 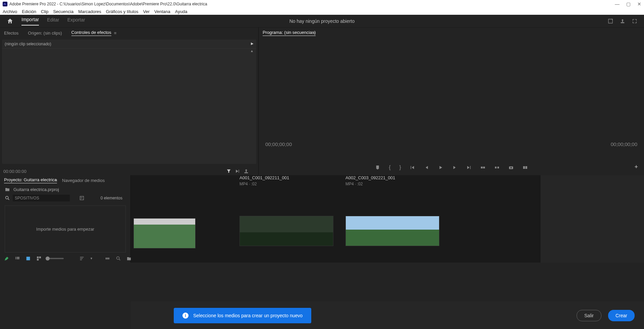 What do you see at coordinates (17, 258) in the screenshot?
I see `list-view-icon` at bounding box center [17, 258].